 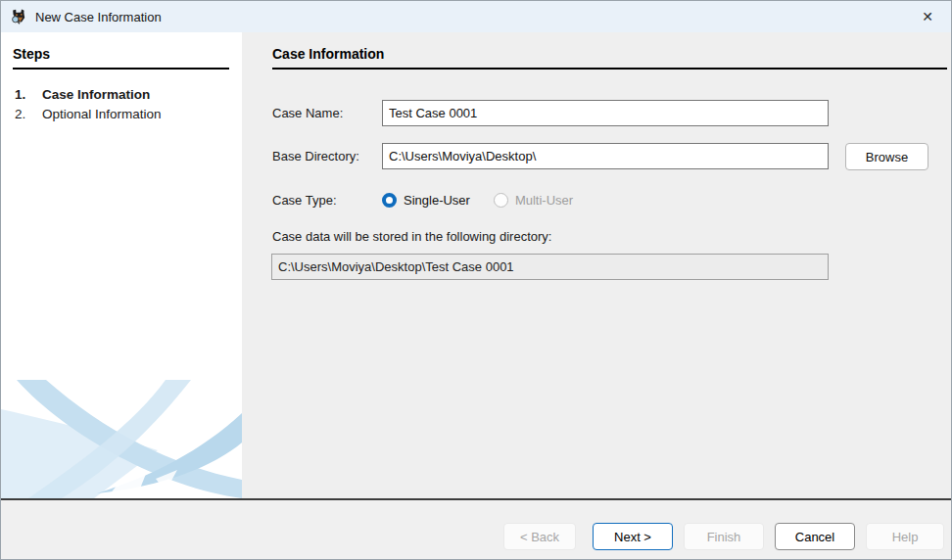 I want to click on case-name-input, so click(x=605, y=114).